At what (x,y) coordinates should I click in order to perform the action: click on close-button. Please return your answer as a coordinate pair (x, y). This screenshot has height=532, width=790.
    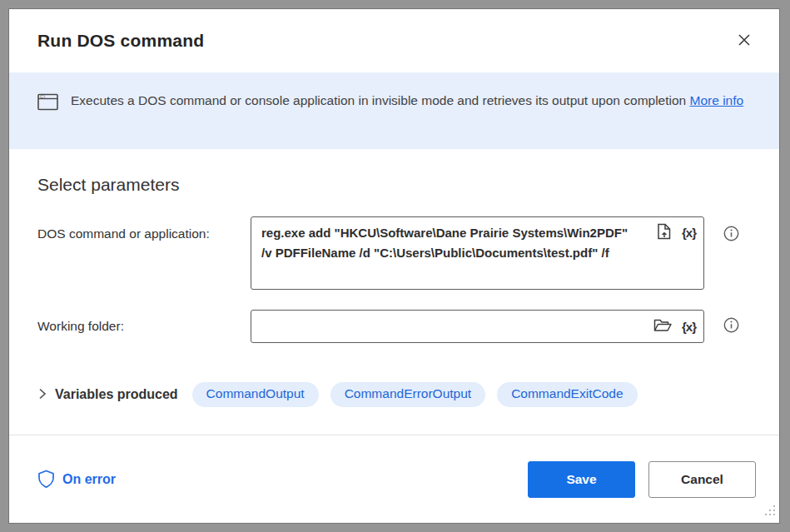
    Looking at the image, I should click on (744, 41).